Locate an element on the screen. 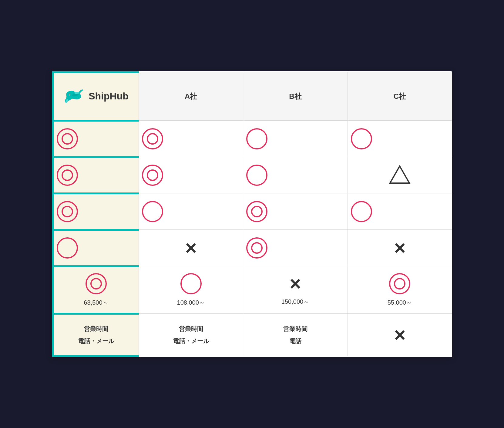 Image resolution: width=504 pixels, height=428 pixels. shiphub-cell-row6: 営業時間 電話・メール is located at coordinates (96, 335).